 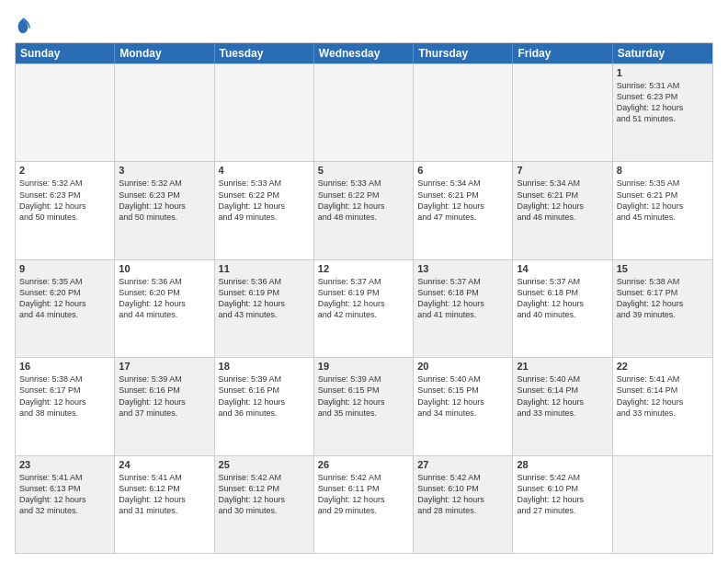 I want to click on day-number: 4, so click(x=265, y=170).